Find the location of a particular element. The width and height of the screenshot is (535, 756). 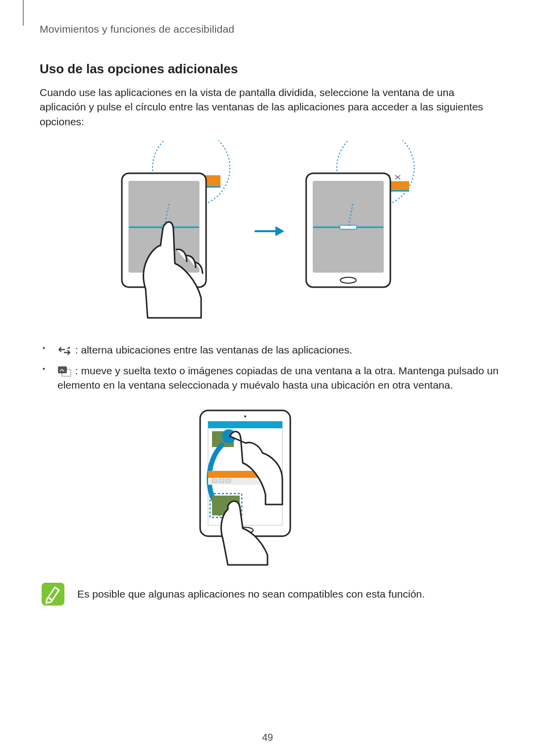

section-intro: Cuando use las aplicaciones en la vista … is located at coordinates (269, 107).